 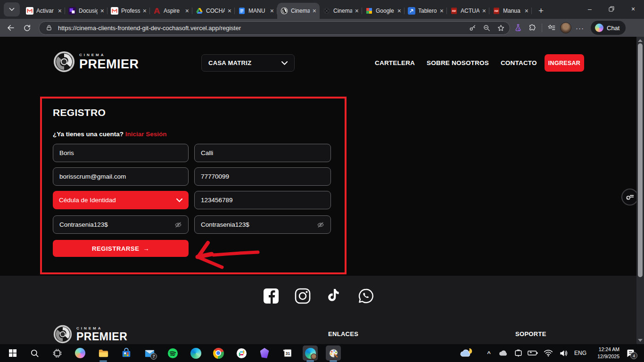 I want to click on spotify-icon, so click(x=173, y=353).